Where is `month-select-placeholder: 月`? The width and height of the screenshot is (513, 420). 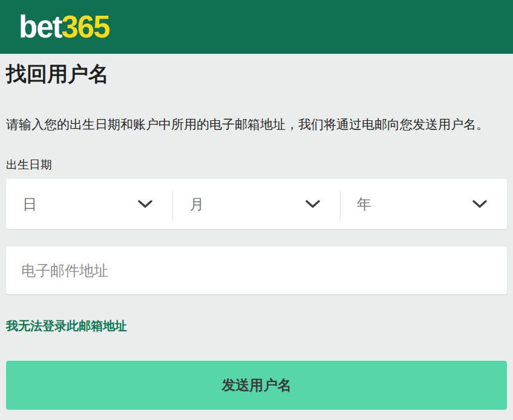 month-select-placeholder: 月 is located at coordinates (197, 204).